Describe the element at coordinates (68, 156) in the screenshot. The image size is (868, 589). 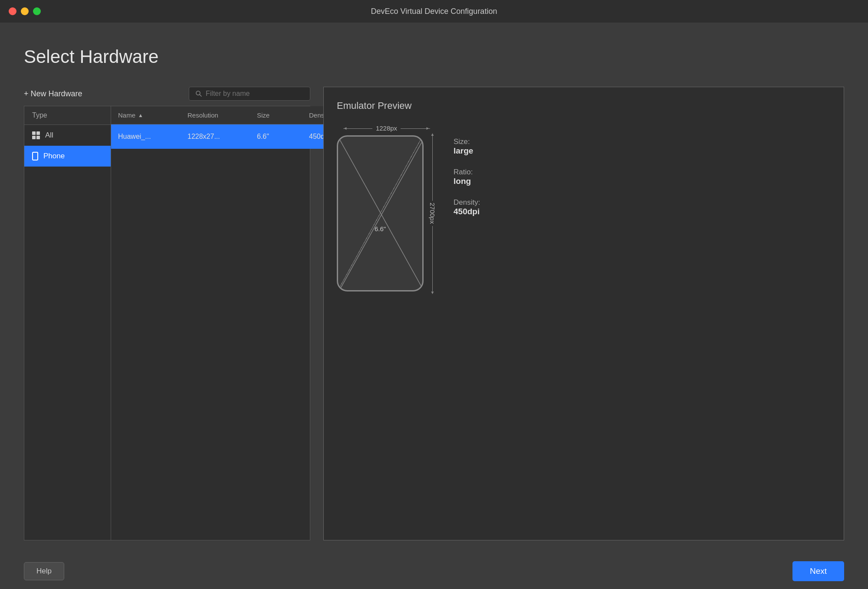
I see `sidebar-item-phone: Phone` at that location.